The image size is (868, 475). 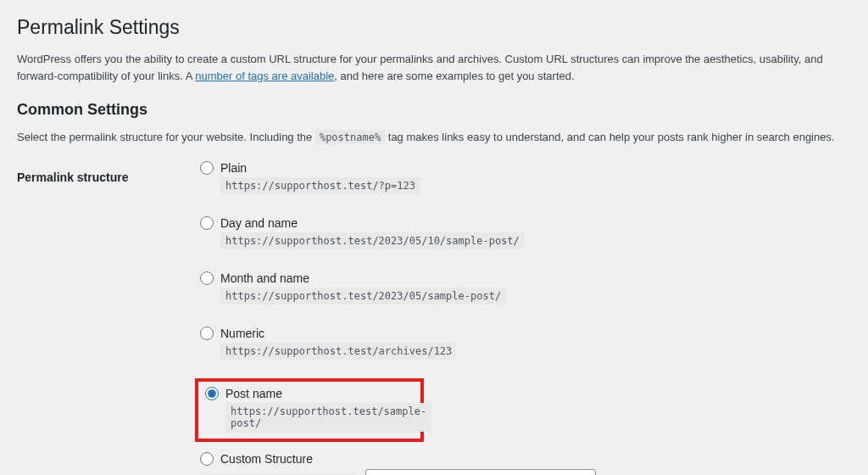 I want to click on common-help-text: Select the permalink structure for your …, so click(x=434, y=137).